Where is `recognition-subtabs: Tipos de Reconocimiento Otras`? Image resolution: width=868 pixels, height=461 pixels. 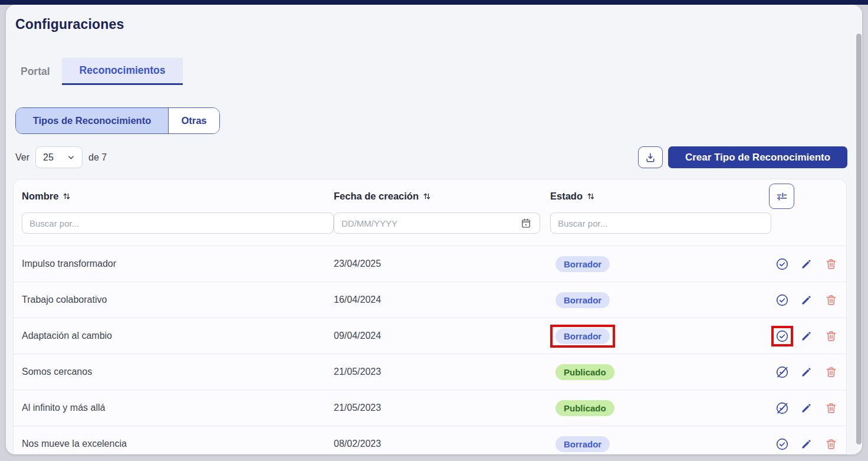 recognition-subtabs: Tipos de Reconocimiento Otras is located at coordinates (118, 120).